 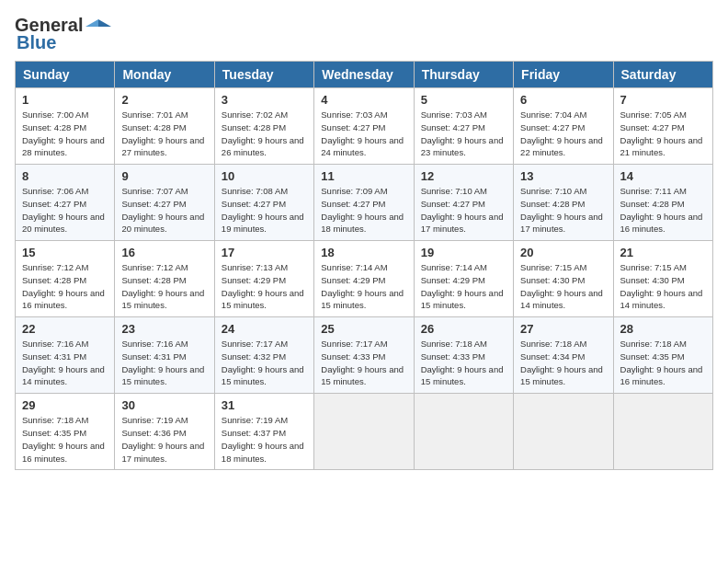 What do you see at coordinates (63, 34) in the screenshot?
I see `logo: General Blue` at bounding box center [63, 34].